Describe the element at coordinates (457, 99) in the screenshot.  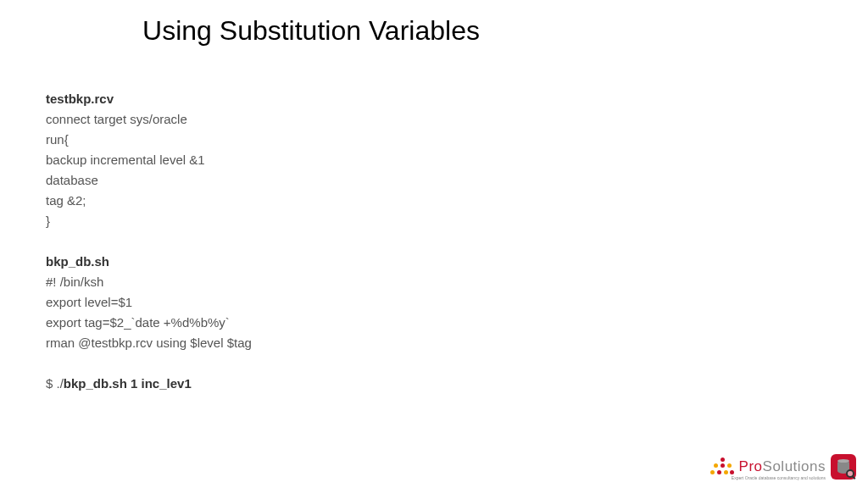
I see `filename-1: testbkp.rcv` at that location.